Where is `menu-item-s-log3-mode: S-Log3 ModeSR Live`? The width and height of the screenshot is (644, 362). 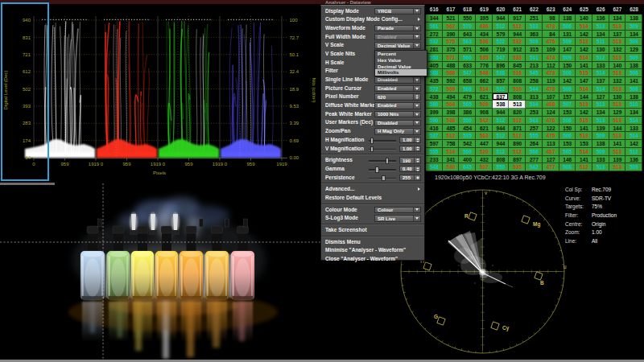 menu-item-s-log3-mode: S-Log3 ModeSR Live is located at coordinates (373, 219).